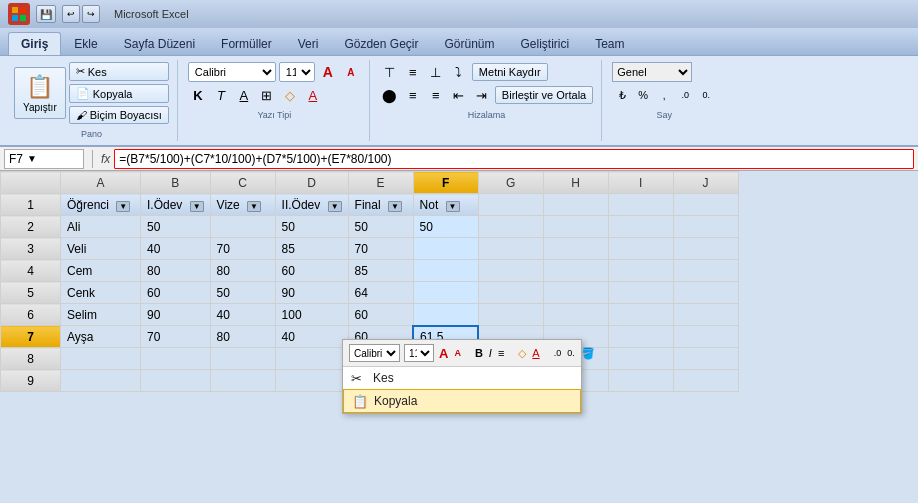  I want to click on col-header-G: G, so click(510, 183).